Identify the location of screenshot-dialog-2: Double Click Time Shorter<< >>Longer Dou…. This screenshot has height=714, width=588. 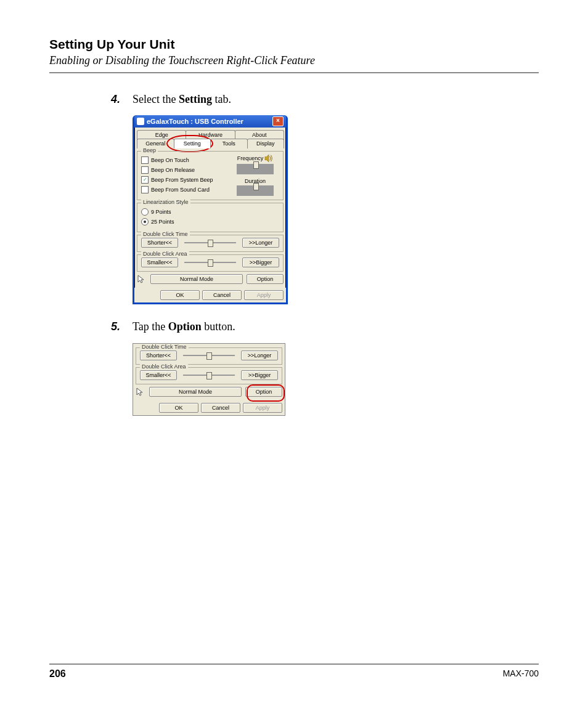
(209, 379).